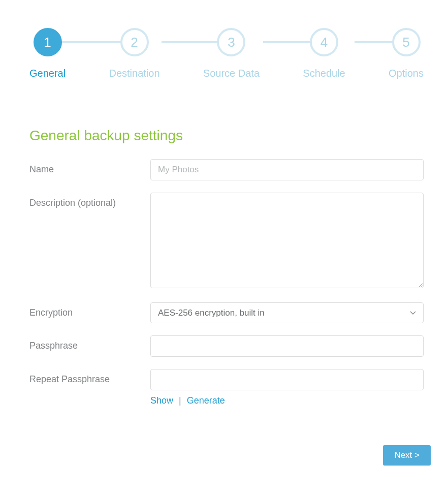 The height and width of the screenshot is (494, 448). Describe the element at coordinates (227, 54) in the screenshot. I see `wizard-stepper: 1 General 2 Destination 3 Source Data 4 …` at that location.